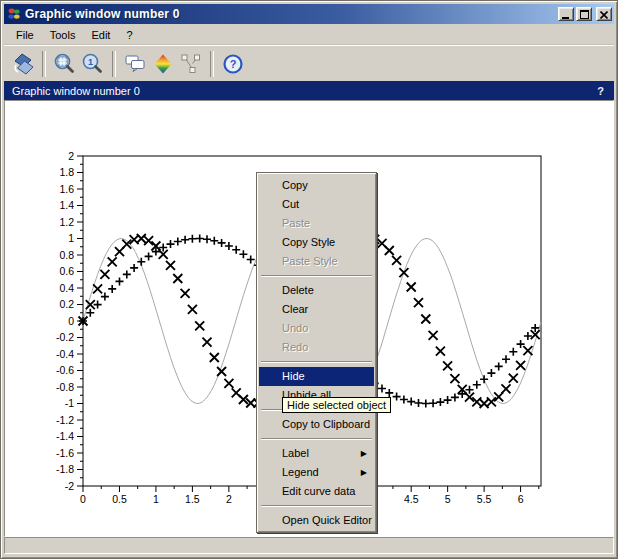  Describe the element at coordinates (316, 352) in the screenshot. I see `context-menu: CopyCutPasteCopy StylePaste StyleDeleteC…` at that location.